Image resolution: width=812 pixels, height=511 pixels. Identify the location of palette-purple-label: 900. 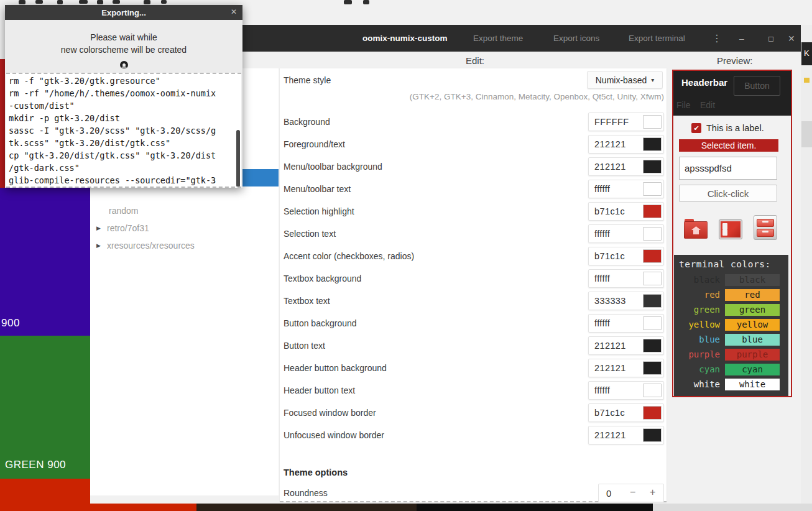
(11, 323).